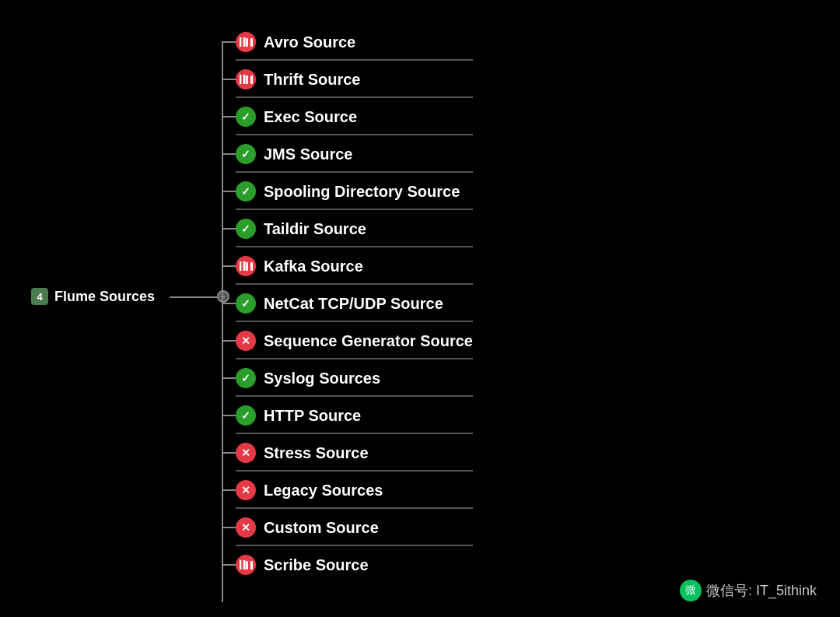 This screenshot has height=617, width=840. What do you see at coordinates (339, 303) in the screenshot?
I see `item-content: NetCat TCP/UDP Source` at bounding box center [339, 303].